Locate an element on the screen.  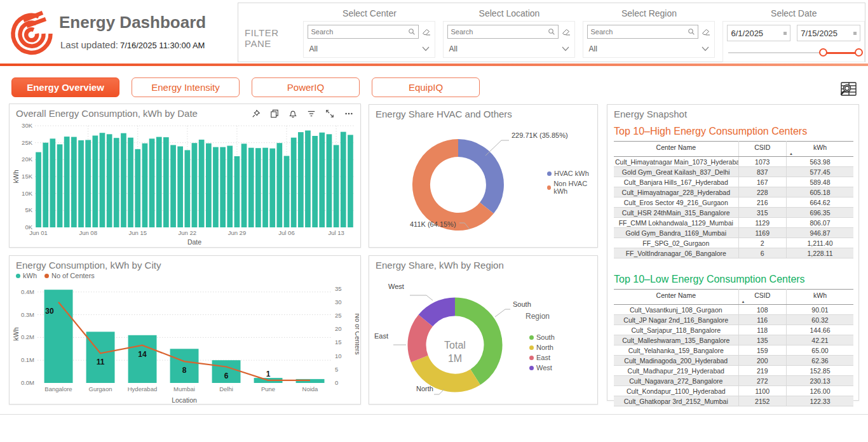
slider-handle-start is located at coordinates (824, 52).